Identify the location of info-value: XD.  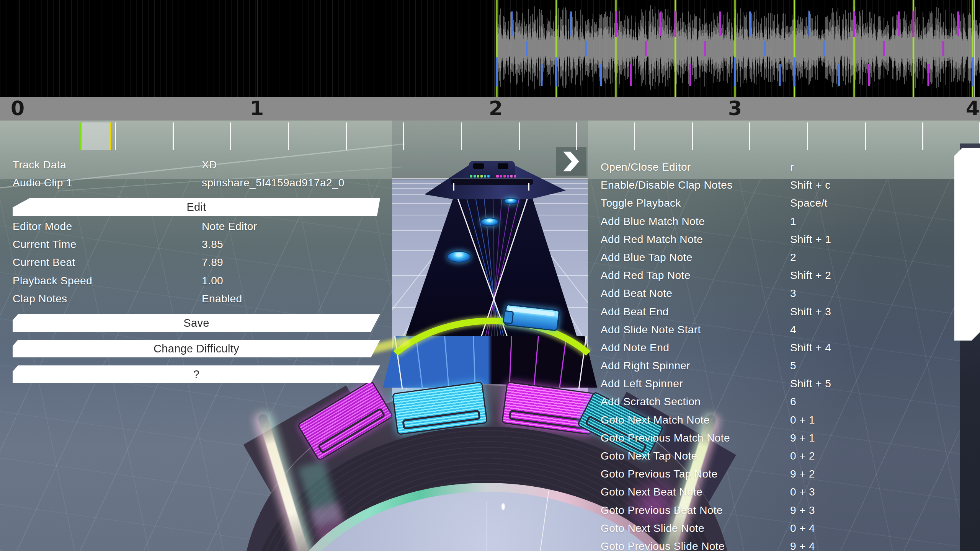
(209, 165).